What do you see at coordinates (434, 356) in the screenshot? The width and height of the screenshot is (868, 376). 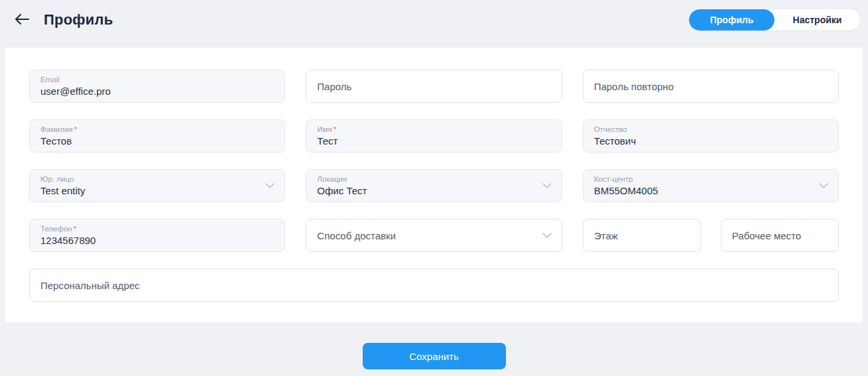 I see `form-footer: Сохранить` at bounding box center [434, 356].